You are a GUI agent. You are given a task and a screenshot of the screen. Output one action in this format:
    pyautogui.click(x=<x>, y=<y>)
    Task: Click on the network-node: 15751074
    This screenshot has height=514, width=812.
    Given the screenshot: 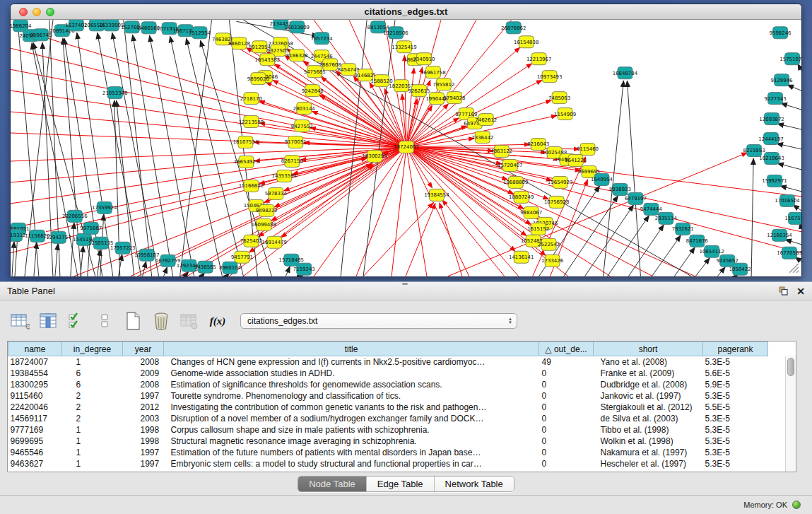 What is the action you would take?
    pyautogui.click(x=790, y=59)
    